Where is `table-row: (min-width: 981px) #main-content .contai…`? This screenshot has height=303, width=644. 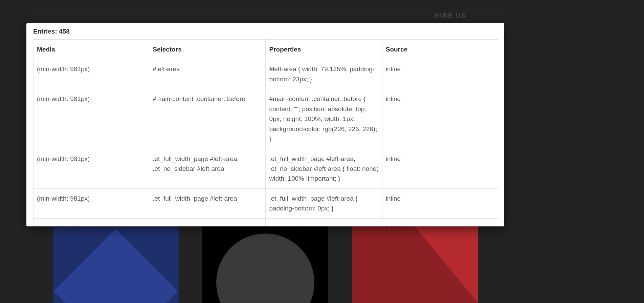 table-row: (min-width: 981px) #main-content .contai… is located at coordinates (266, 119).